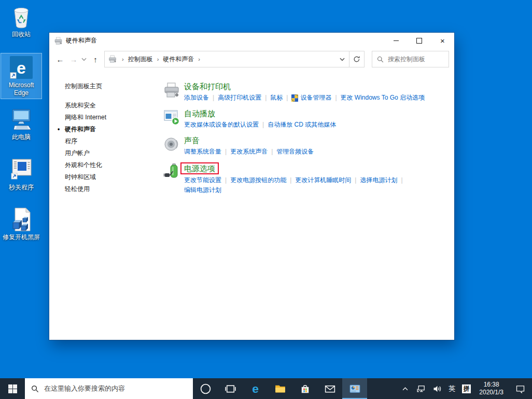 The width and height of the screenshot is (532, 399). I want to click on task-link: 自动播放 CD 或其他媒体, so click(302, 125).